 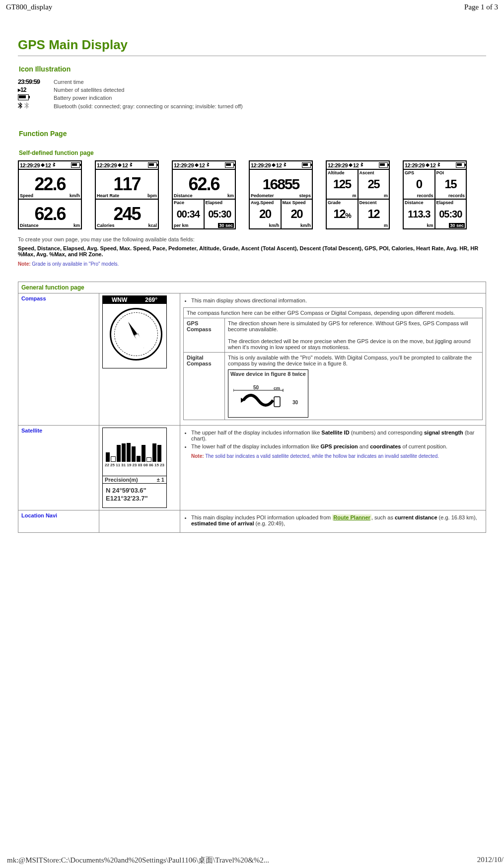 What do you see at coordinates (252, 90) in the screenshot?
I see `icon-row-sat: ▸12 Number of satellites detected` at bounding box center [252, 90].